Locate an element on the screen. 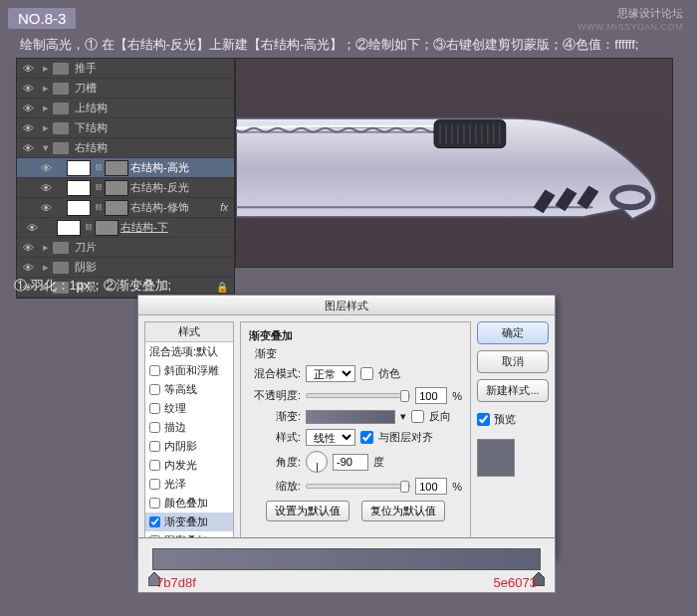  dialog-buttons: 确定 取消 新建样式... 预览 is located at coordinates (513, 436).